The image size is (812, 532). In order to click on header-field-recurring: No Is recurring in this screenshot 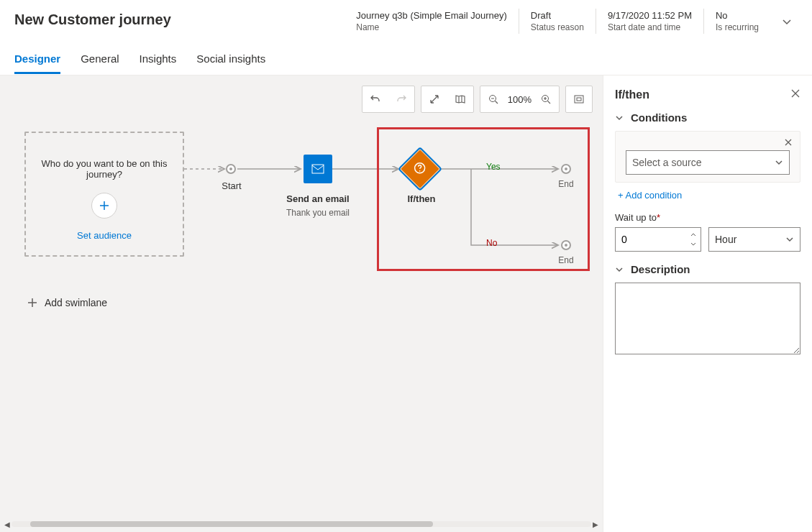, I will do `click(736, 22)`.